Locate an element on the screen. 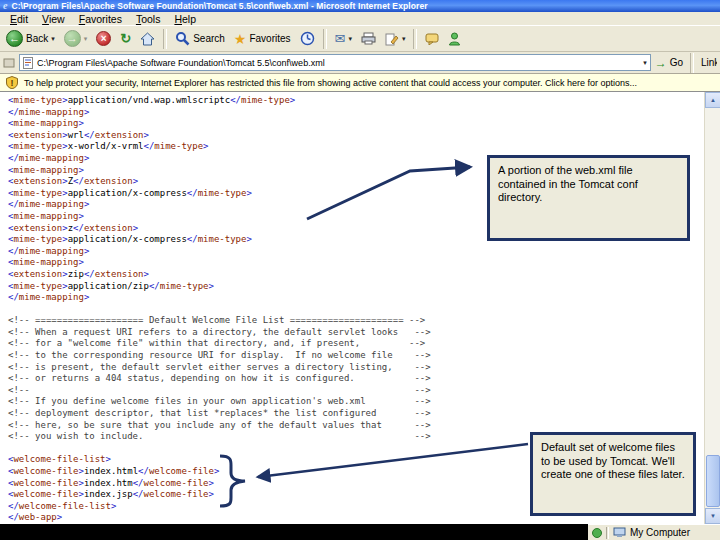  status-bar: My Computer is located at coordinates (360, 532).